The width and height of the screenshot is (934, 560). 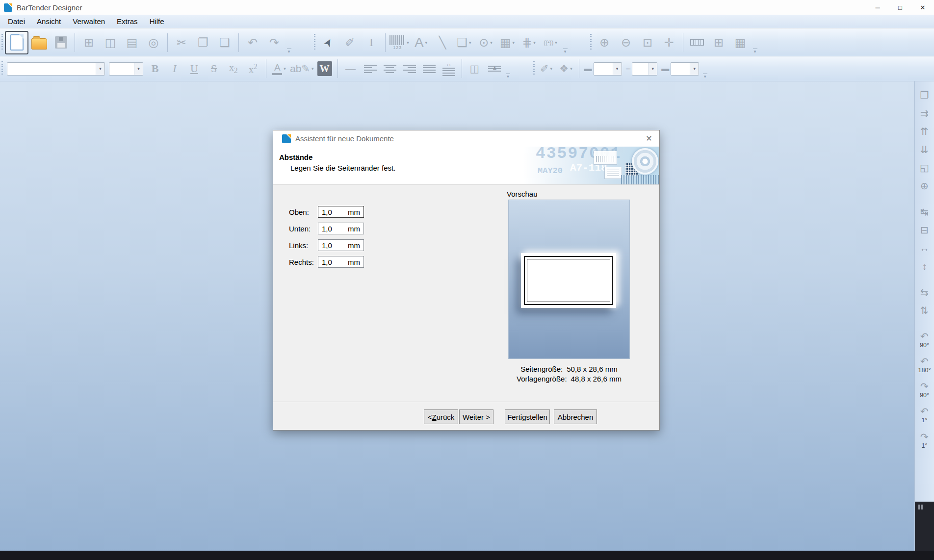 What do you see at coordinates (546, 69) in the screenshot?
I see `line-color-icon: ✐▾` at bounding box center [546, 69].